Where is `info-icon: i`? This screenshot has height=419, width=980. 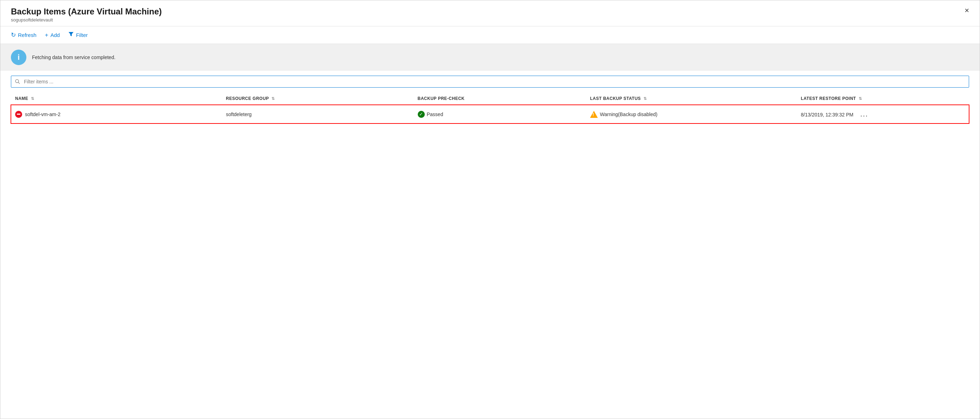 info-icon: i is located at coordinates (19, 57).